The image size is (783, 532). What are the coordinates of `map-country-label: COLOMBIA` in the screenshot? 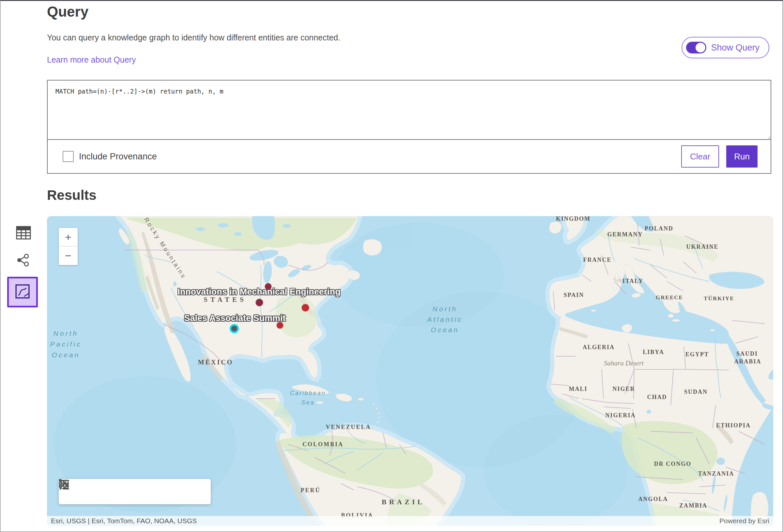 It's located at (323, 444).